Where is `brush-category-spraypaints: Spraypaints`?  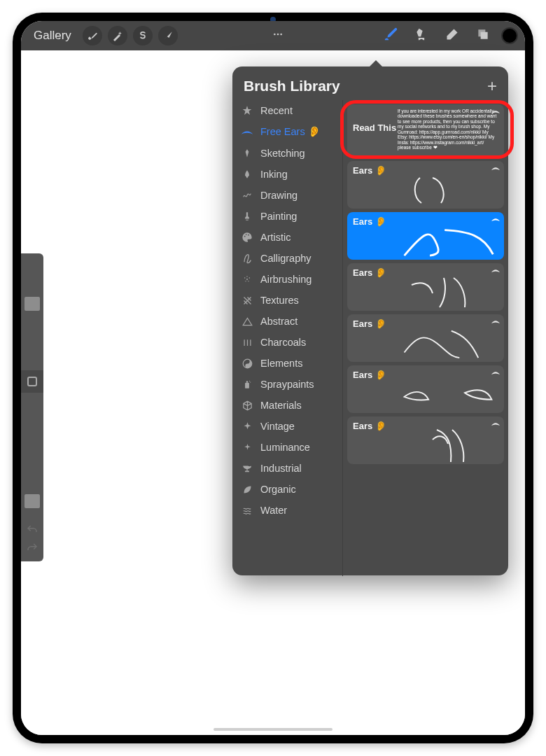
brush-category-spraypaints: Spraypaints is located at coordinates (287, 384).